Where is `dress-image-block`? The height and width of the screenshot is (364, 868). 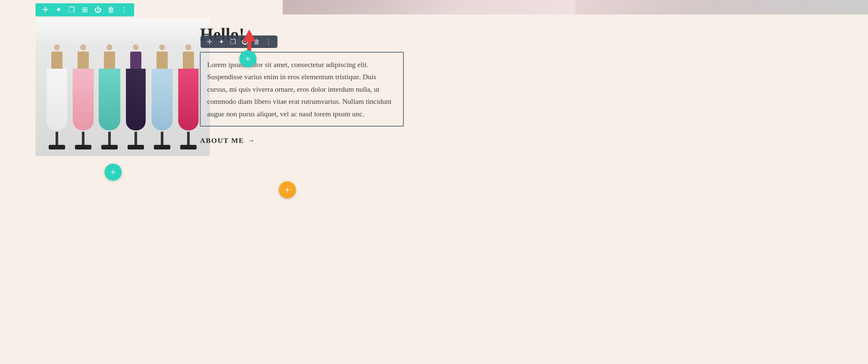 dress-image-block is located at coordinates (123, 87).